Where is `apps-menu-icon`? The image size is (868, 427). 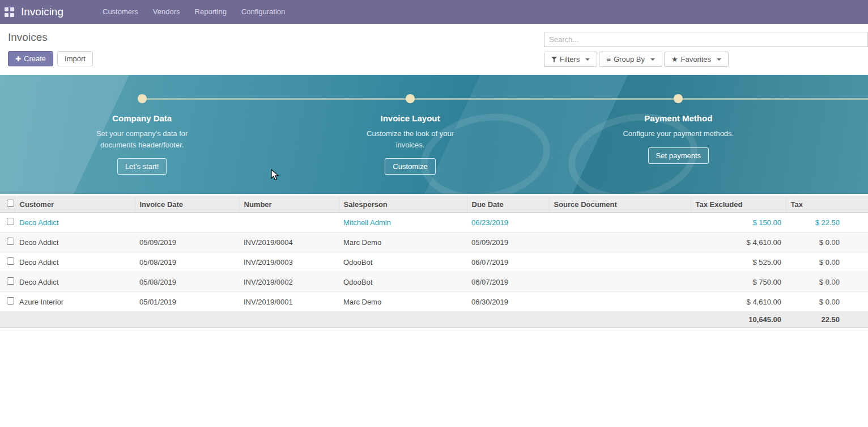
apps-menu-icon is located at coordinates (9, 12).